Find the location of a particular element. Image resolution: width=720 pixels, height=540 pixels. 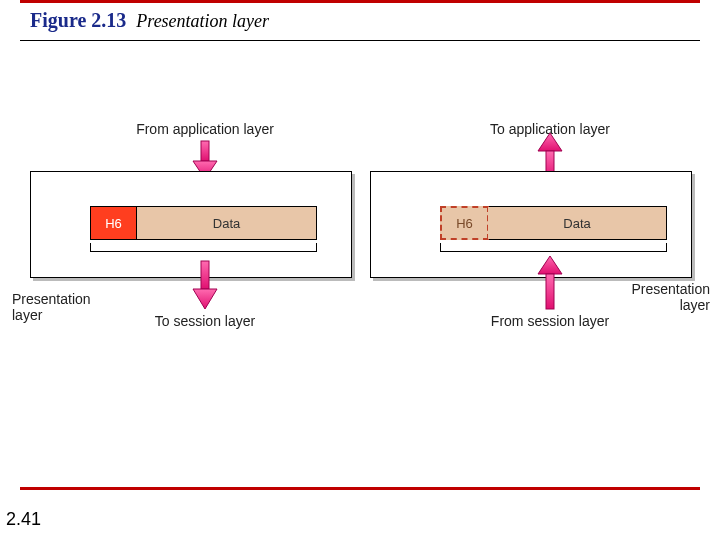

title-underline is located at coordinates (360, 40).